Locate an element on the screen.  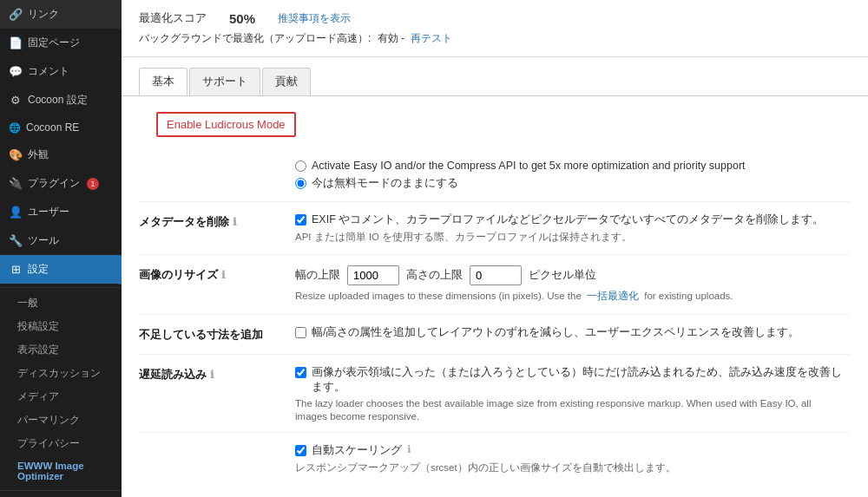
metadata-label-text: メタデータを削除 is located at coordinates (184, 222).